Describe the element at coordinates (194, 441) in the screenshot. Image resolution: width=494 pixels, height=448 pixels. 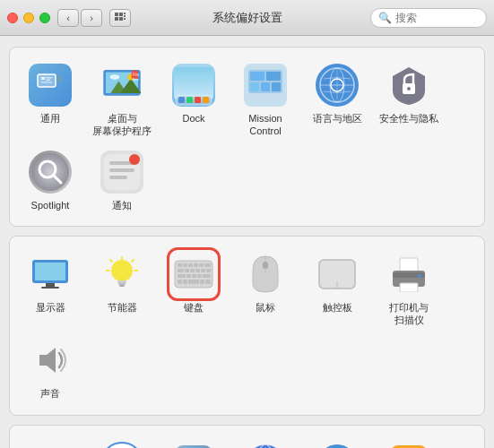
I see `pref-item-extensions: 扩展` at that location.